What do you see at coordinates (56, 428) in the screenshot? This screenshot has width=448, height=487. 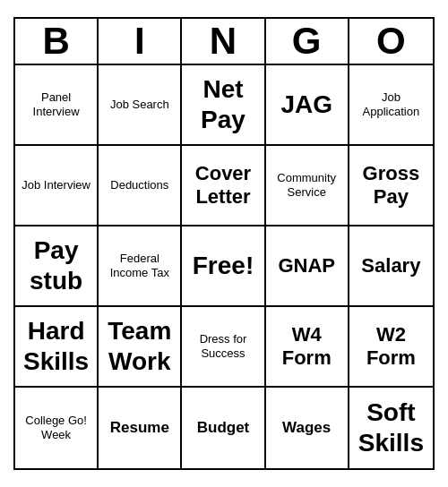 I see `cell-text: College Go! Week` at bounding box center [56, 428].